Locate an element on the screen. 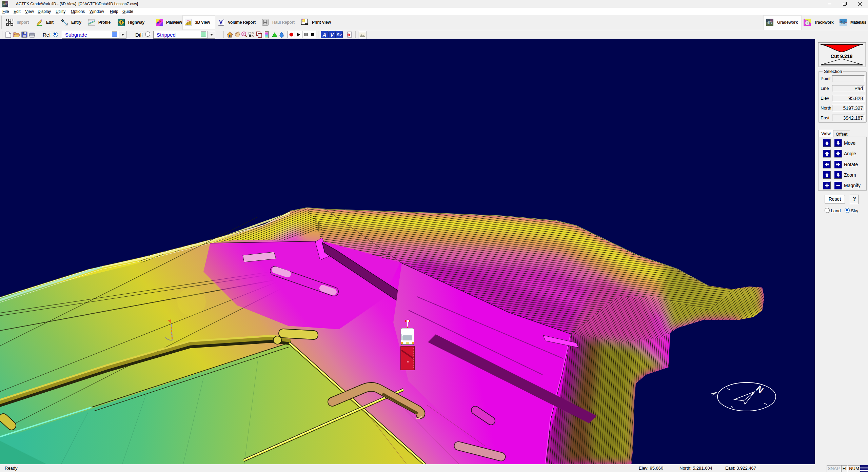 This screenshot has width=868, height=472. svg-text: c is located at coordinates (158, 23).